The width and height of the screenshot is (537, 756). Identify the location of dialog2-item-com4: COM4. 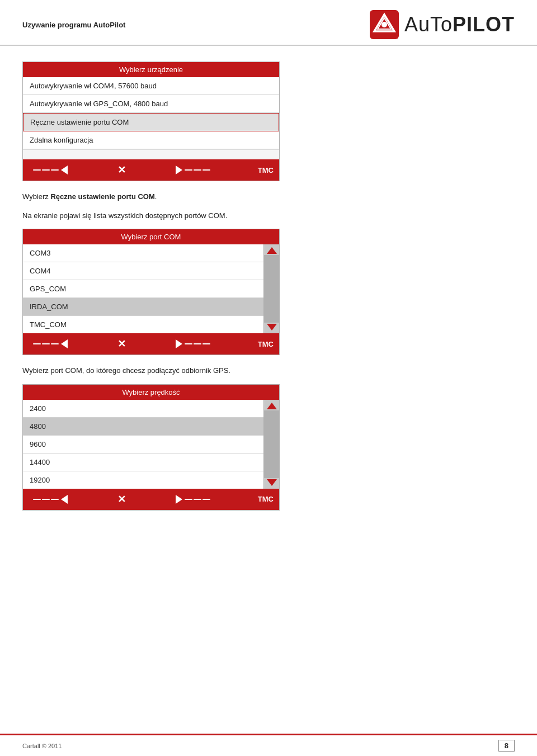
(143, 271).